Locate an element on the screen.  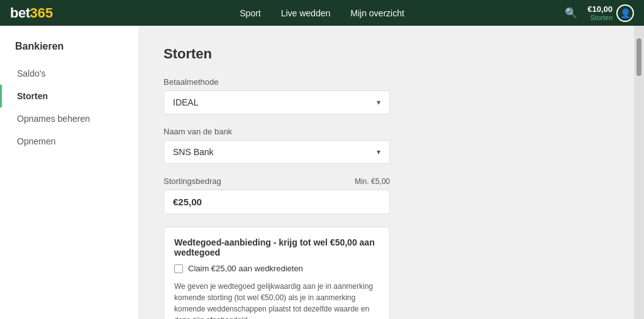
promo-box: Wedtegoed-aanbieding - krijg tot wel €50… is located at coordinates (277, 273).